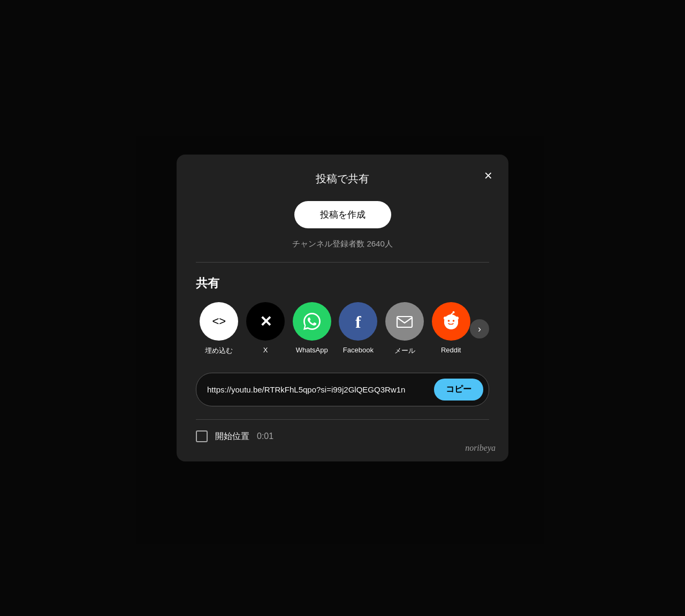 The height and width of the screenshot is (616, 685). Describe the element at coordinates (451, 321) in the screenshot. I see `reddit-icon-circle` at that location.